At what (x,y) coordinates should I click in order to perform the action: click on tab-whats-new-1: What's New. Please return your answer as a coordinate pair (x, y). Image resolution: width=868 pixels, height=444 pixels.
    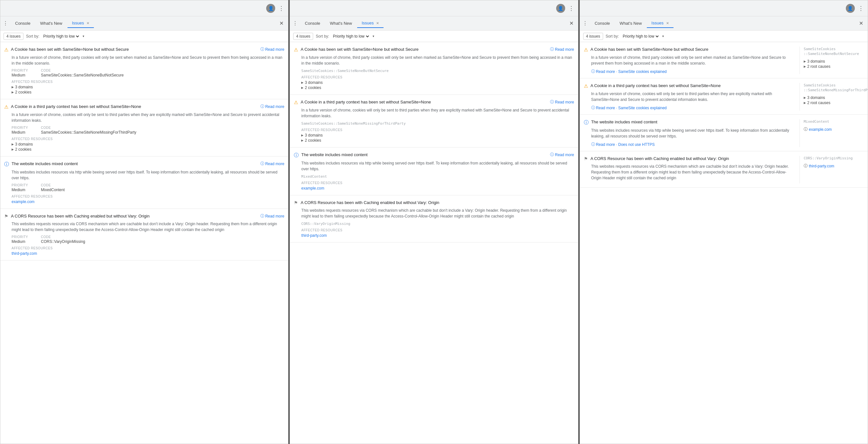
    Looking at the image, I should click on (51, 23).